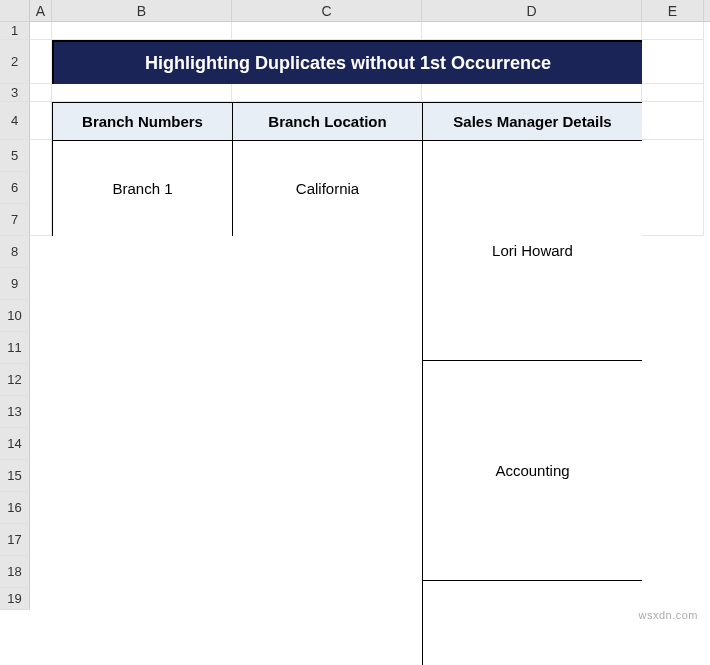 The image size is (710, 665). What do you see at coordinates (673, 10) in the screenshot?
I see `col-header-E: E` at bounding box center [673, 10].